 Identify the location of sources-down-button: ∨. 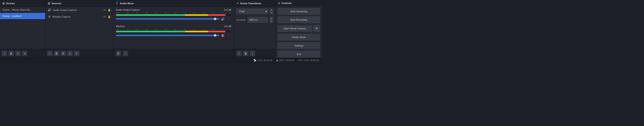
(77, 53).